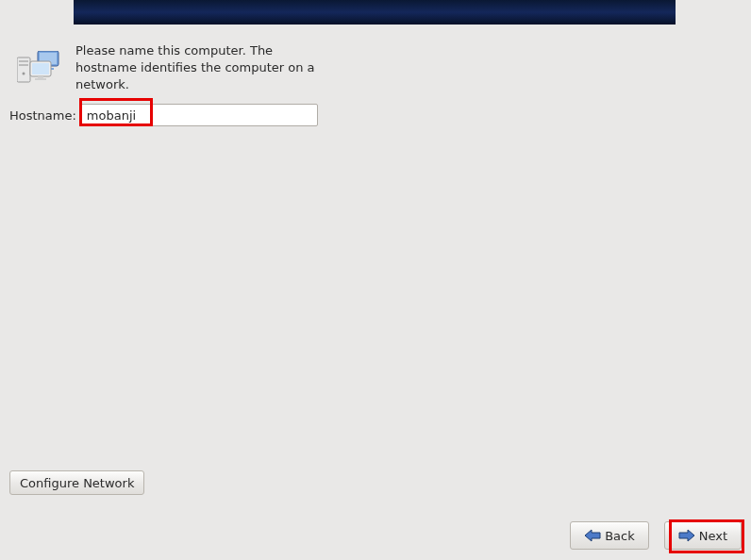  Describe the element at coordinates (77, 483) in the screenshot. I see `configure-network-button: Configure Network` at that location.